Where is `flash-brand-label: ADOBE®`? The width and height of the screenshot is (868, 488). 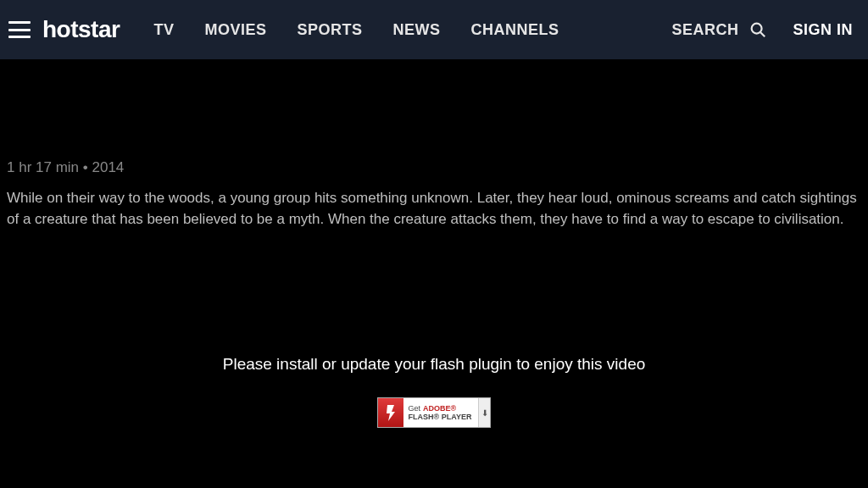
flash-brand-label: ADOBE® is located at coordinates (439, 408).